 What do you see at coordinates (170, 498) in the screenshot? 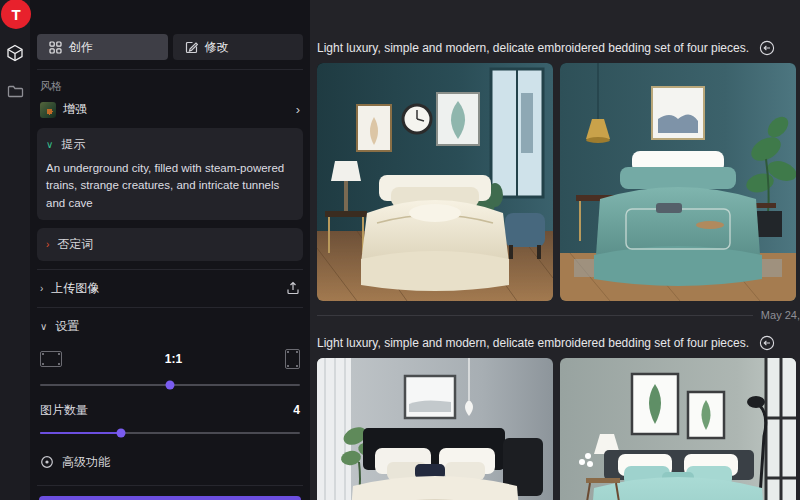
I see `confirm-button: 确定` at bounding box center [170, 498].